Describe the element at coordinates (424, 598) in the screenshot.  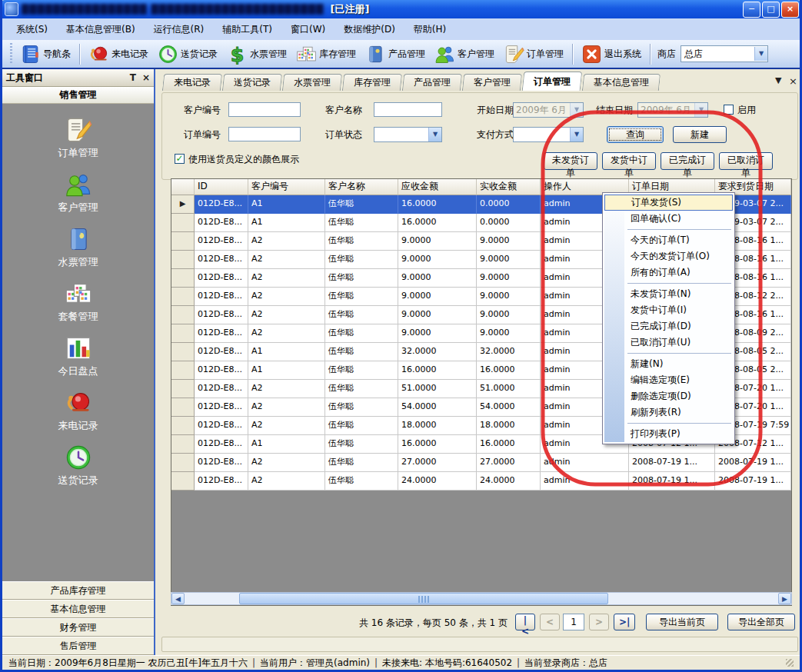
I see `scrollbar-thumb` at that location.